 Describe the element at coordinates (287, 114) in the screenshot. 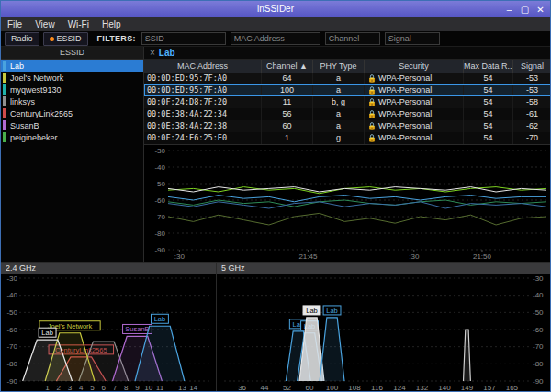

I see `table-cell: 56` at that location.